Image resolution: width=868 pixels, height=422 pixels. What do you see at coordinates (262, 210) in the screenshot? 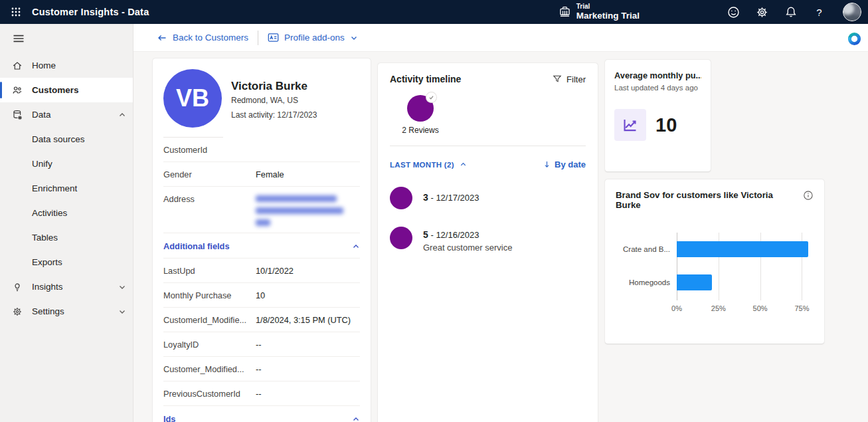
I see `field-row-address: Address` at bounding box center [262, 210].